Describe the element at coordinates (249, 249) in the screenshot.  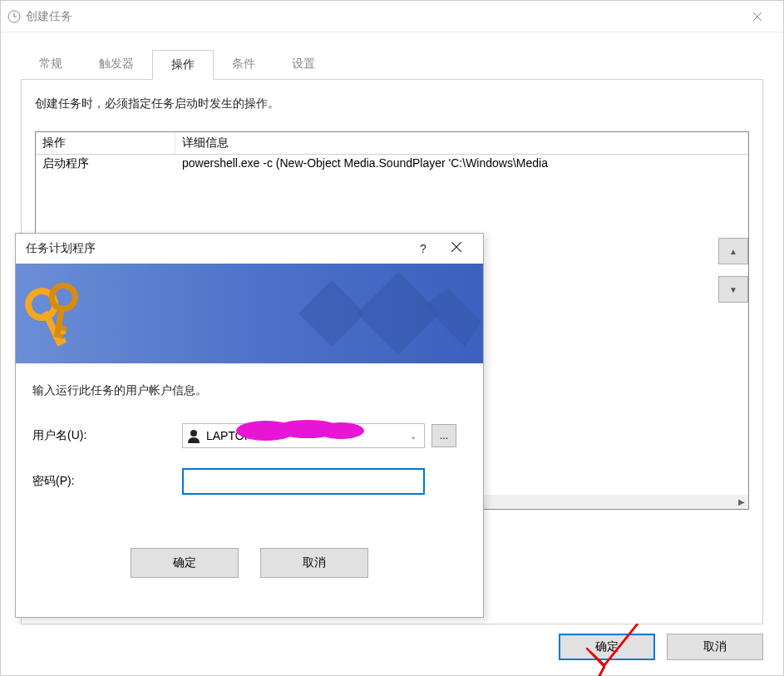
I see `cred-title-bar: 任务计划程序 ?` at that location.